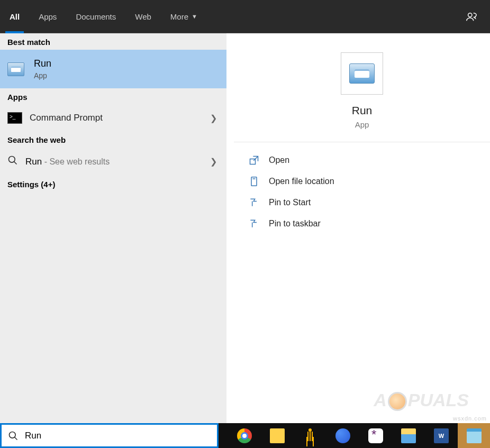 The image size is (490, 448). Describe the element at coordinates (277, 436) in the screenshot. I see `taskbar-app-sticky-notes` at that location.